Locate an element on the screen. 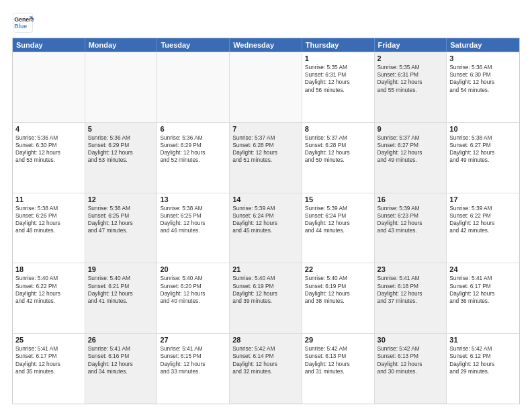 This screenshot has width=532, height=411. cell-info-line: Sunrise: 5:41 AM is located at coordinates (483, 278).